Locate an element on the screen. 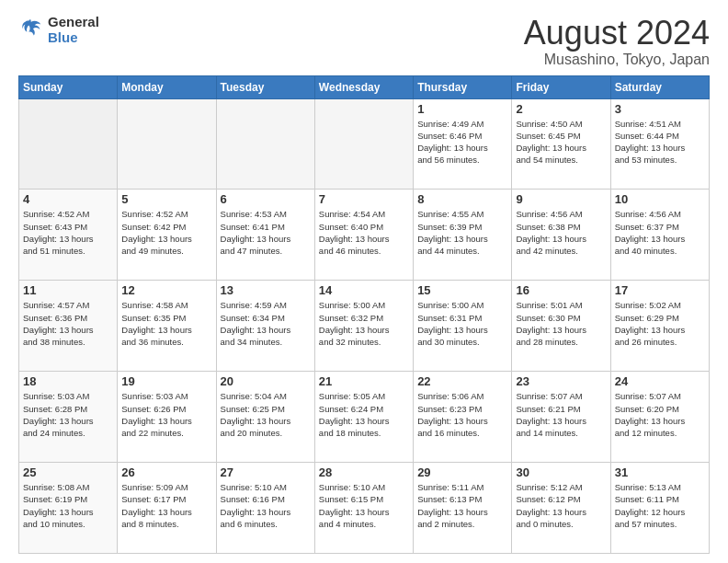  day-info: Sunrise: 4:59 AM Sunset: 6:34 PM Dayligh… is located at coordinates (266, 324).